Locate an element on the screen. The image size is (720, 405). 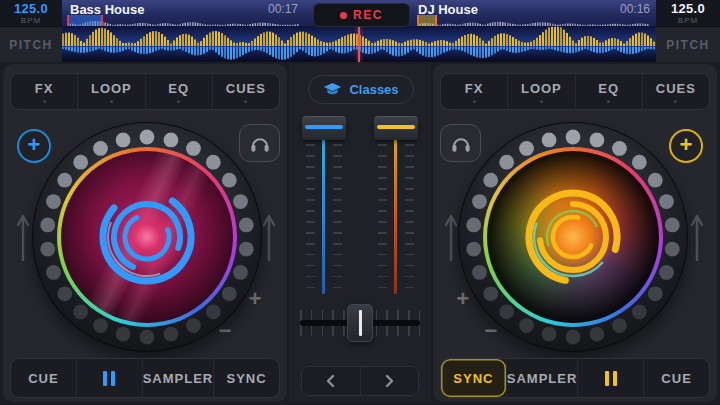
right-disc-rim is located at coordinates (573, 237).